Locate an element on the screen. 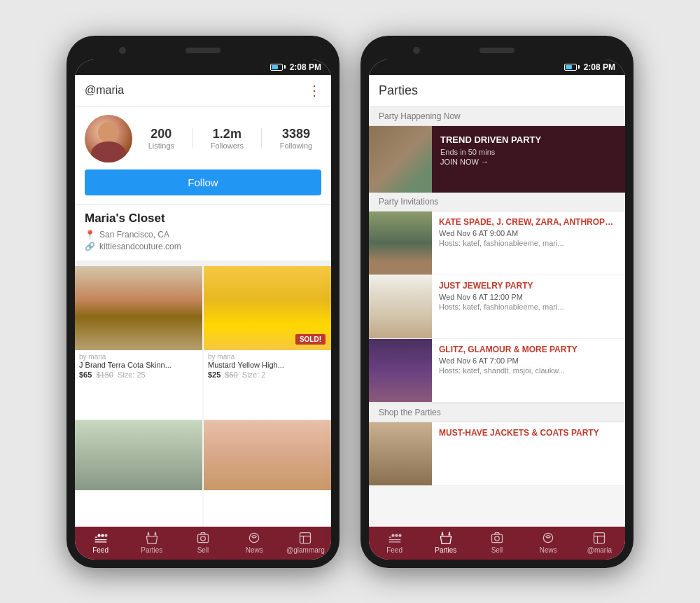 The height and width of the screenshot is (603, 700). menu-dots: ⋮ is located at coordinates (314, 90).